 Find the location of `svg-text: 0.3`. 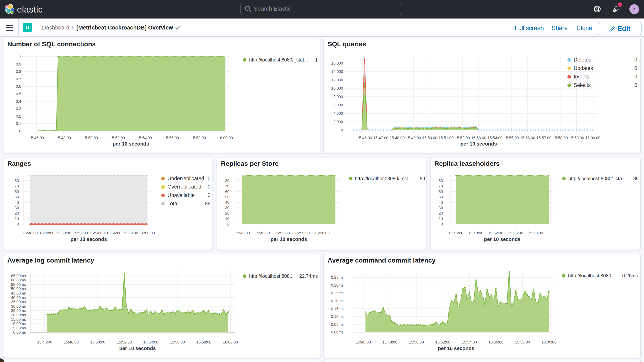

svg-text: 0.3 is located at coordinates (18, 108).